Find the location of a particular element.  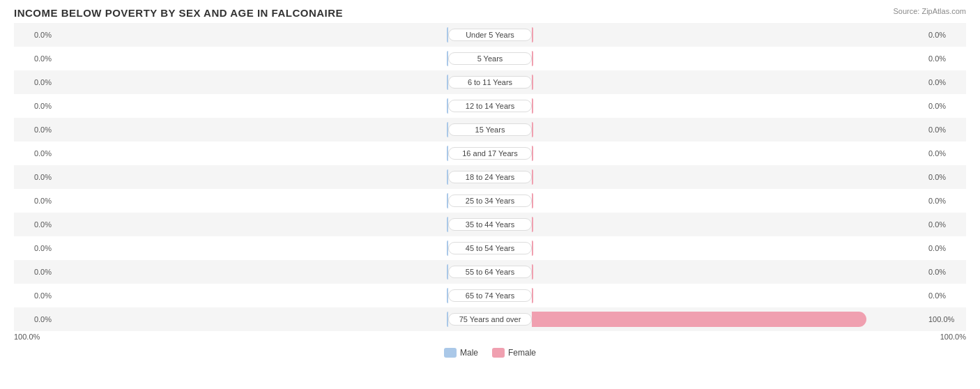

male-legend-item: Male is located at coordinates (461, 353).